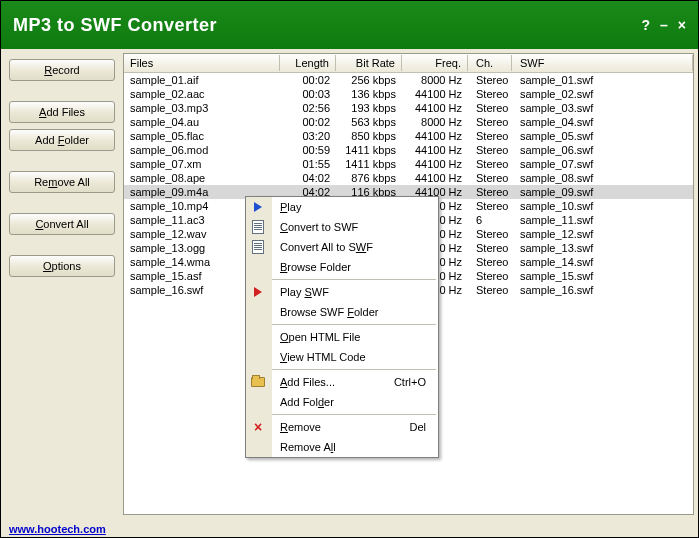 This screenshot has height=538, width=699. What do you see at coordinates (410, 382) in the screenshot?
I see `shortcut-label: Ctrl+O` at bounding box center [410, 382].